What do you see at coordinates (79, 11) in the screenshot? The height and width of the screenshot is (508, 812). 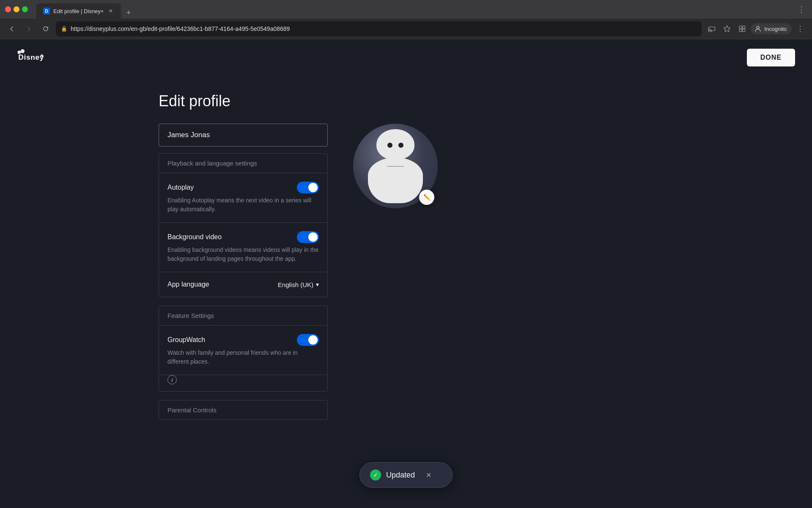 I see `tab-title: Edit profile | Disney+` at bounding box center [79, 11].